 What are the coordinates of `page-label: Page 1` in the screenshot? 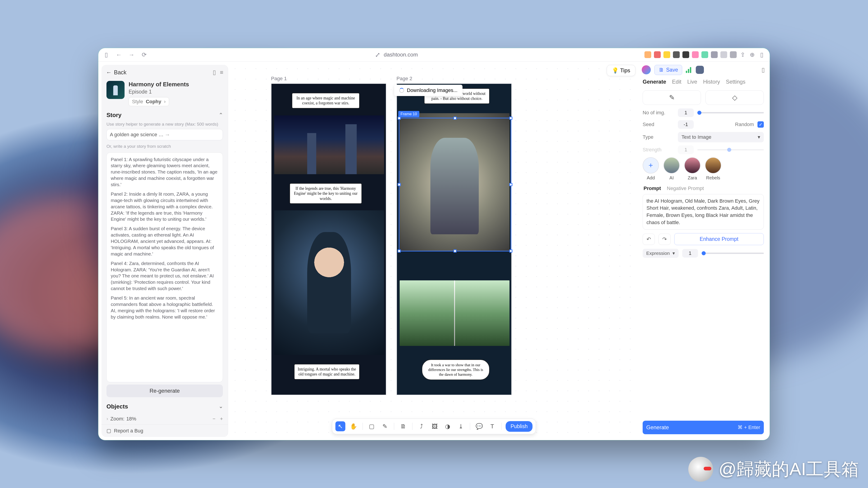 It's located at (279, 79).